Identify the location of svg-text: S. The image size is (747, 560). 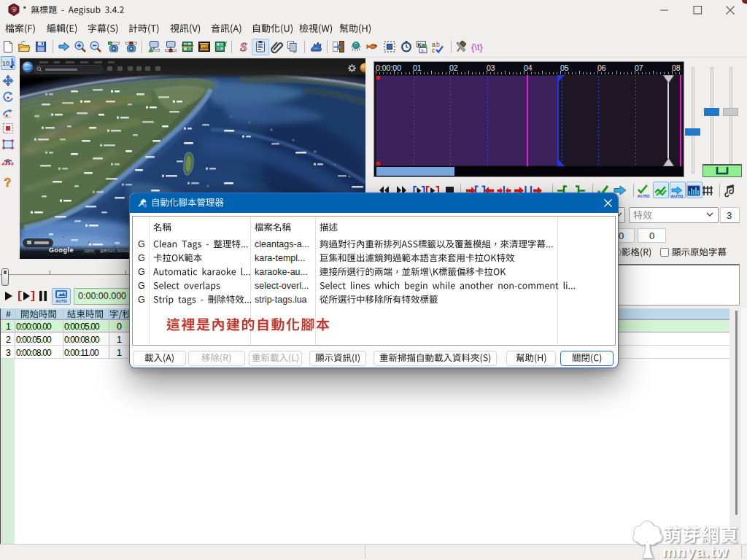
(244, 47).